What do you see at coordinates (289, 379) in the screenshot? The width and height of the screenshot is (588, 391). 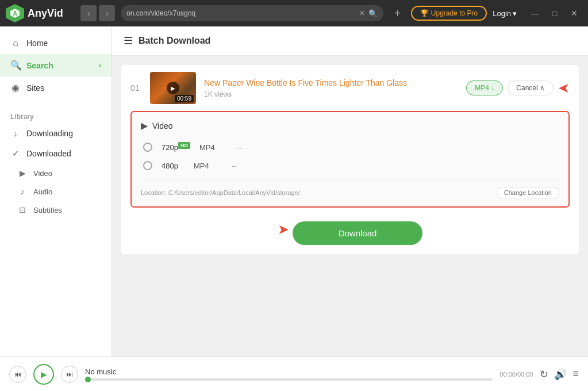 I see `progress-bar` at bounding box center [289, 379].